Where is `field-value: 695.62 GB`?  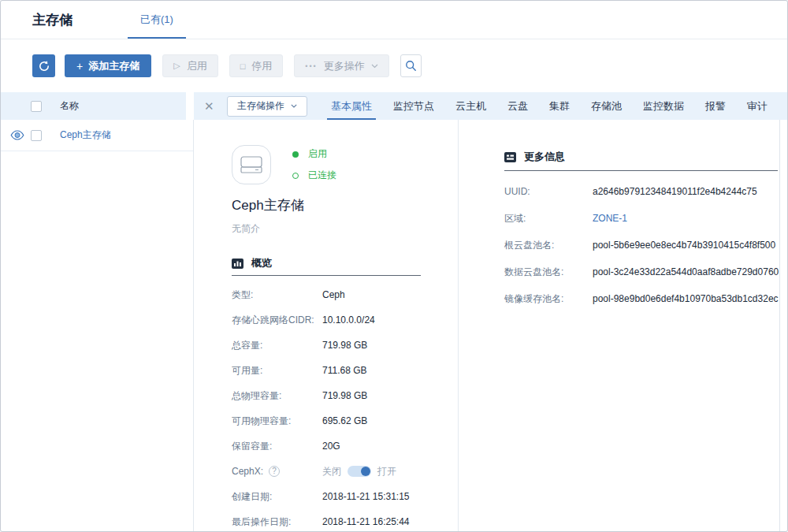 field-value: 695.62 GB is located at coordinates (345, 421).